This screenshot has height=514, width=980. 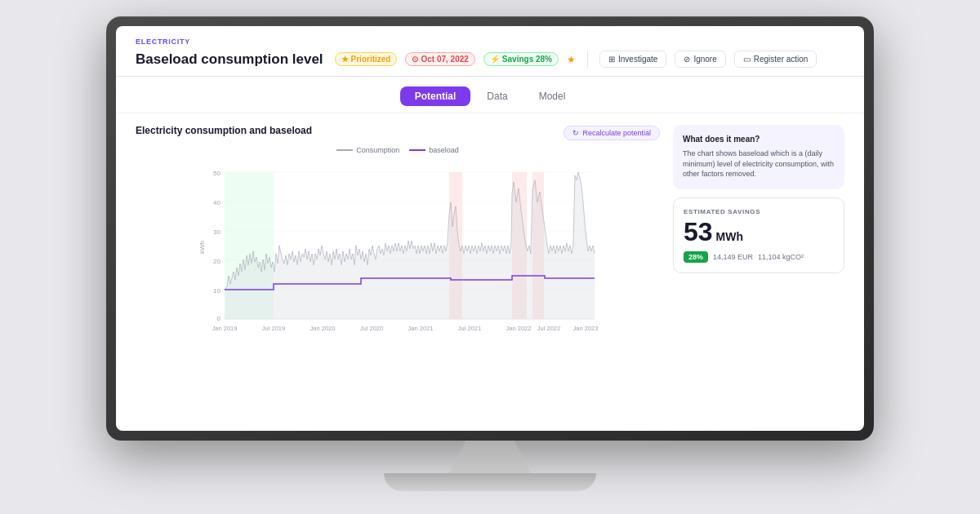 What do you see at coordinates (415, 59) in the screenshot?
I see `alert-icon: ⊙` at bounding box center [415, 59].